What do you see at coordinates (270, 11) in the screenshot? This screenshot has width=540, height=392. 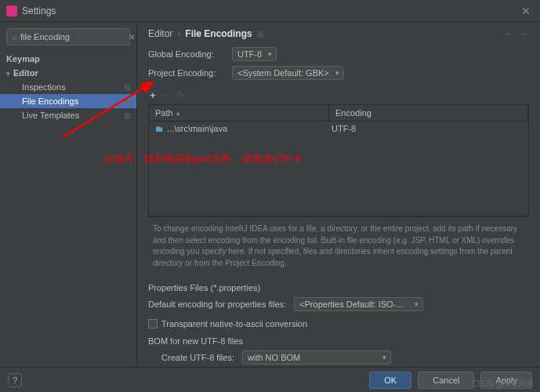 I see `window-title: Settings` at bounding box center [270, 11].